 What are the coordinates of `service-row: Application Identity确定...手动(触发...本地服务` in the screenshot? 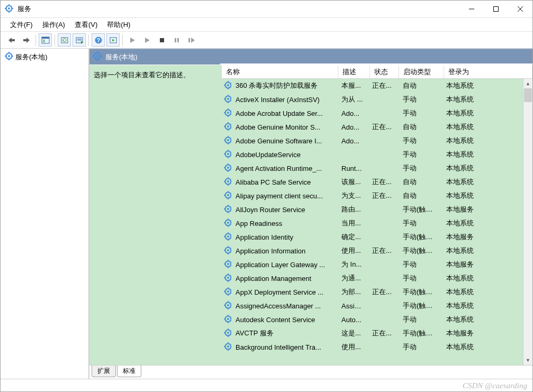 It's located at (373, 237).